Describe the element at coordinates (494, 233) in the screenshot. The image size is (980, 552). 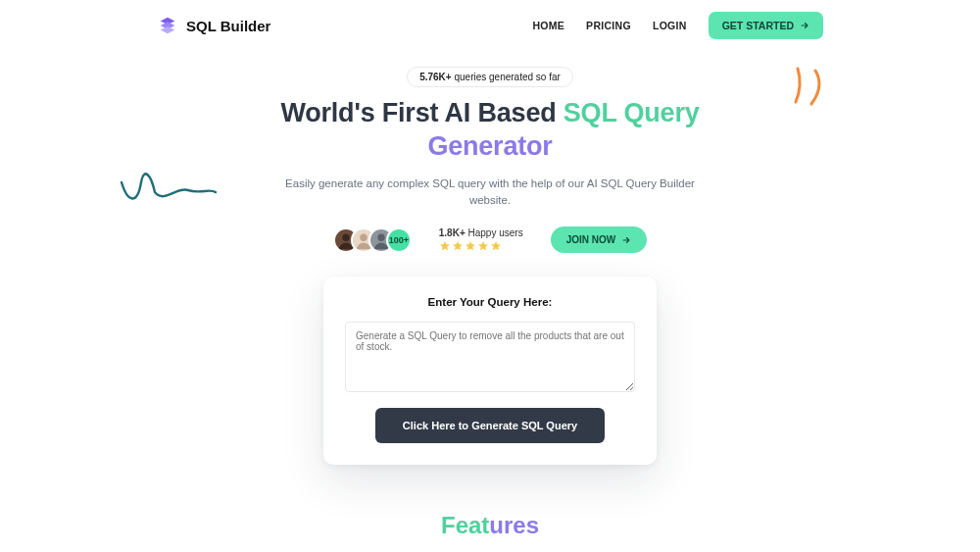
I see `happy-users-rest: Happy users` at that location.